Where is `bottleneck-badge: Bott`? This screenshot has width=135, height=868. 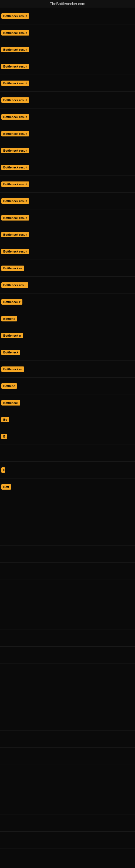 bottleneck-badge: Bott is located at coordinates (6, 487).